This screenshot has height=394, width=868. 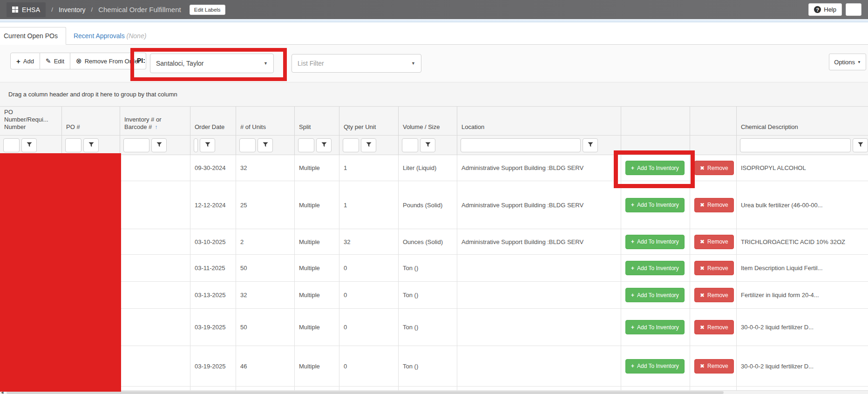 What do you see at coordinates (137, 36) in the screenshot?
I see `tab-recent-approvals-count: (None)` at bounding box center [137, 36].